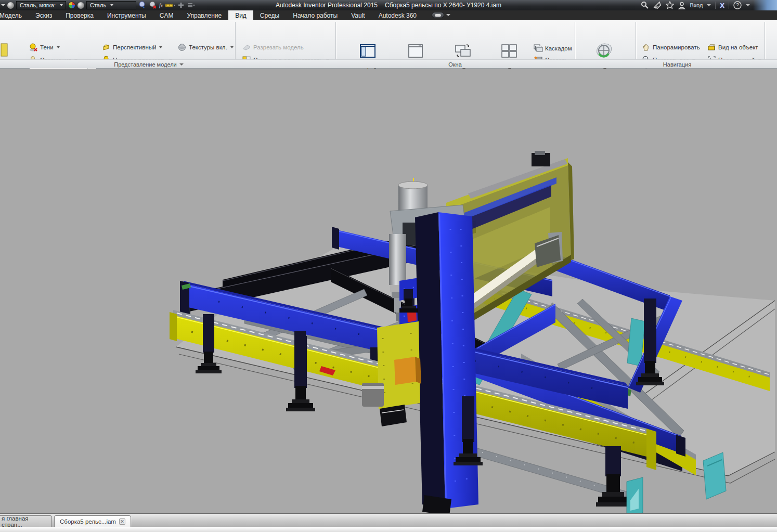 This screenshot has width=777, height=532. I want to click on textures-label: Текстуры вкл., so click(208, 47).